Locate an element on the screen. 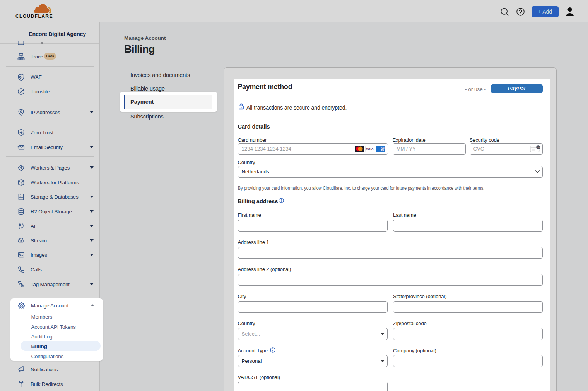 The width and height of the screenshot is (588, 391). svg-text: EX is located at coordinates (383, 150).